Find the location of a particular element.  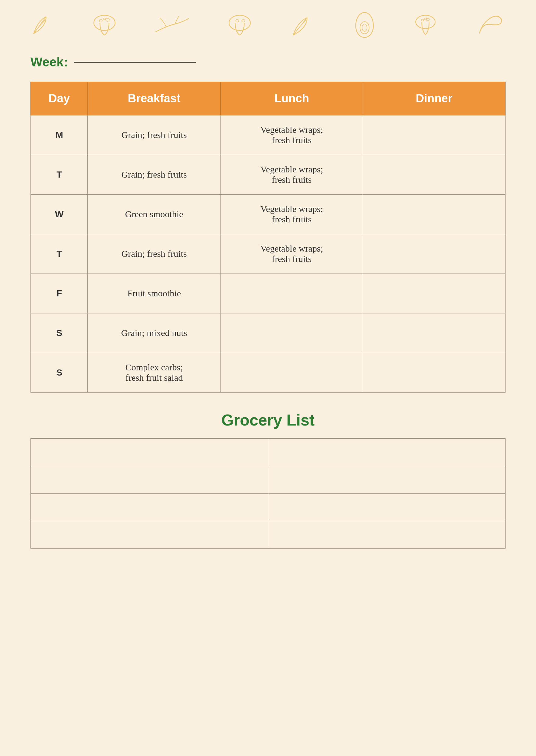

table-row: SGrain; mixed nuts is located at coordinates (268, 333).